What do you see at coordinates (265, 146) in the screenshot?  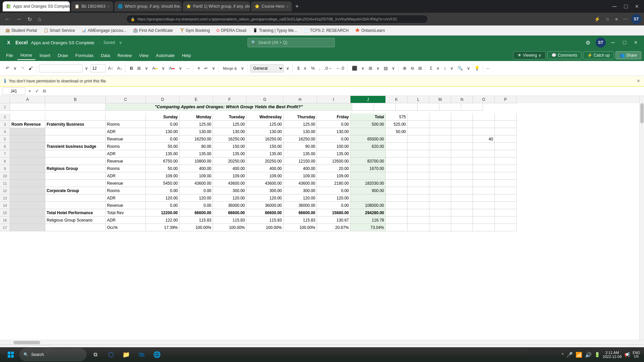 I see `cell-g6: 150.00` at bounding box center [265, 146].